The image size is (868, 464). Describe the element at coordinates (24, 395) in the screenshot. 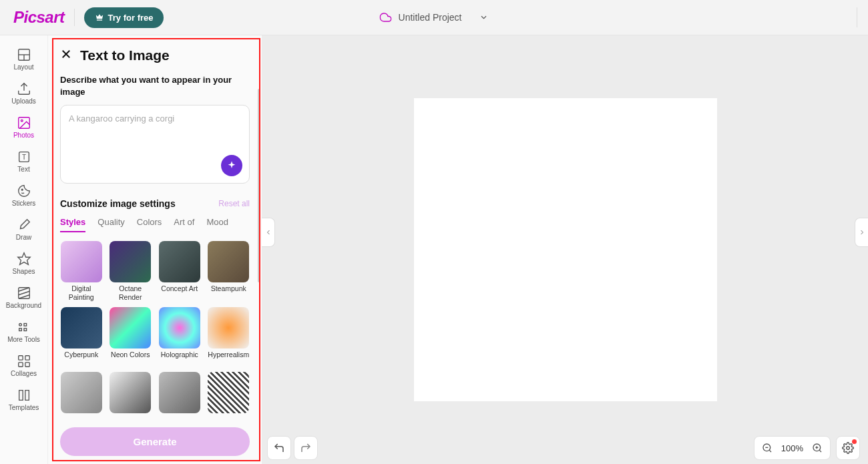

I see `templates-icon` at that location.